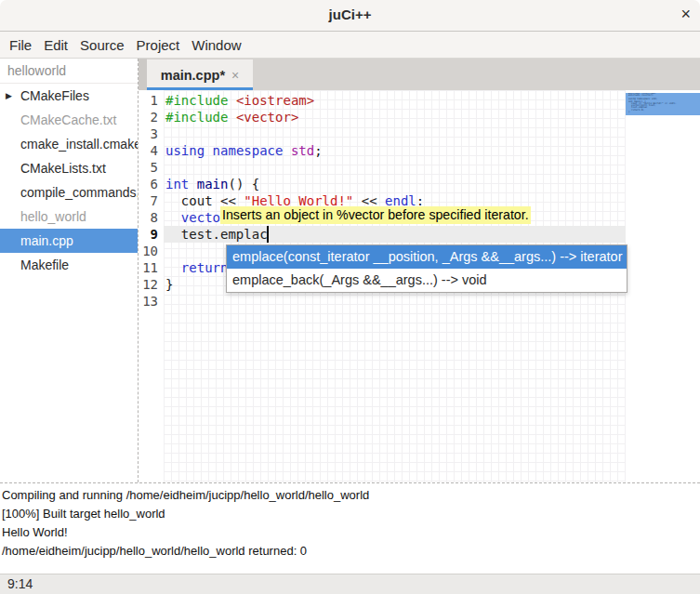  Describe the element at coordinates (268, 234) in the screenshot. I see `text-cursor` at that location.